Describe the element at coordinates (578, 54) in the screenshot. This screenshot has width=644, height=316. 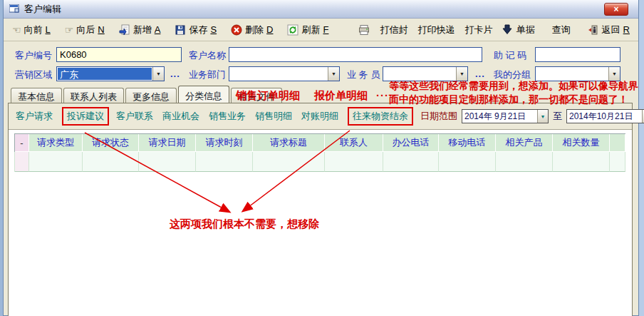
I see `mnemonic-input` at that location.